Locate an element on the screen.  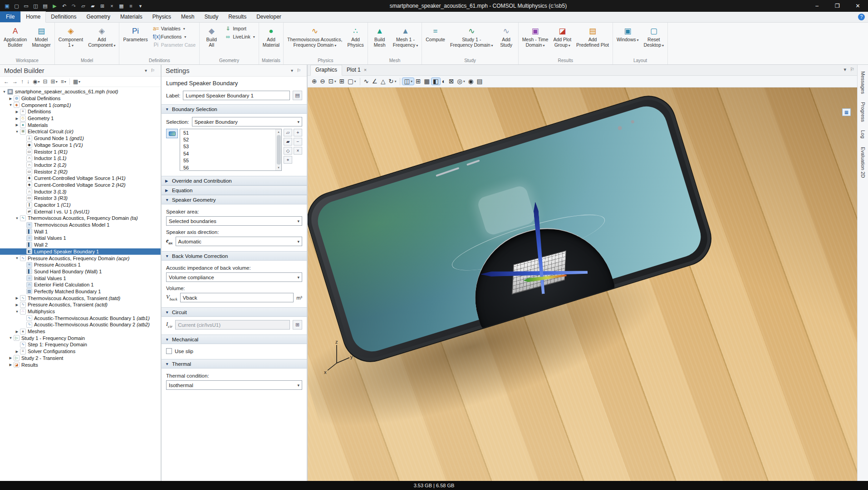
remove-from-selection-icon: − is located at coordinates (298, 141).